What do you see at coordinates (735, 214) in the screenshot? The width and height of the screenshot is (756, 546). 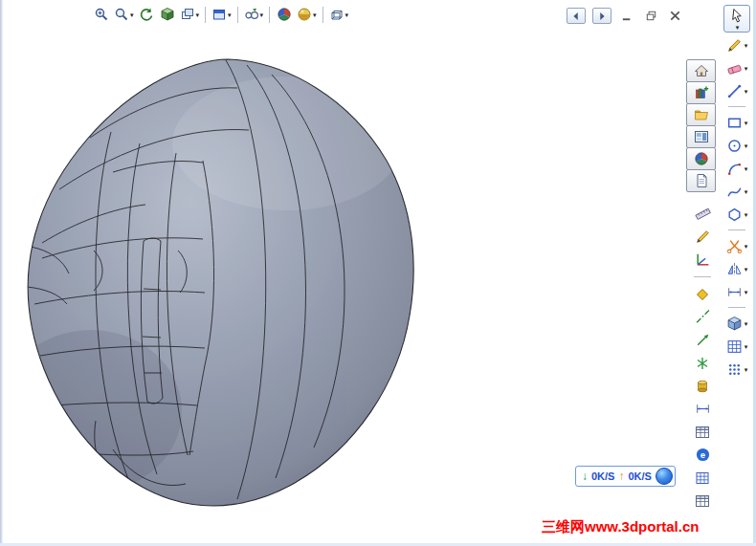 I see `polygon-icon` at bounding box center [735, 214].